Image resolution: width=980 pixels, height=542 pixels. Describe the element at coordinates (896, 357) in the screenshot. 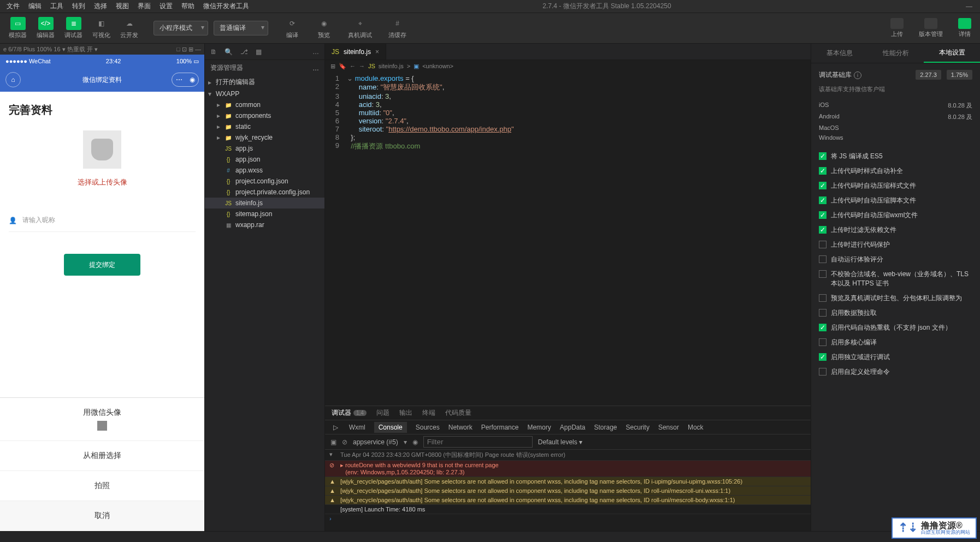

I see `setting-check: ✓启用独立域进行调试` at that location.